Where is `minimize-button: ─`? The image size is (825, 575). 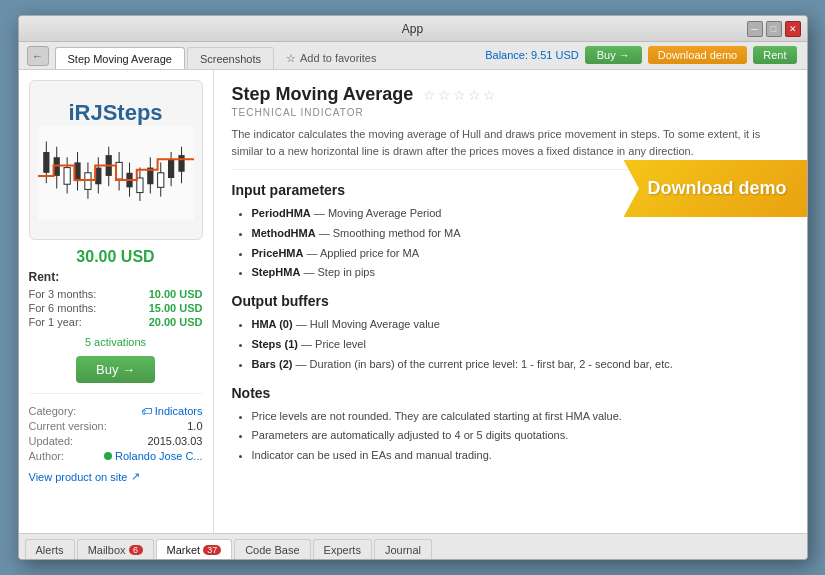 minimize-button: ─ is located at coordinates (755, 29).